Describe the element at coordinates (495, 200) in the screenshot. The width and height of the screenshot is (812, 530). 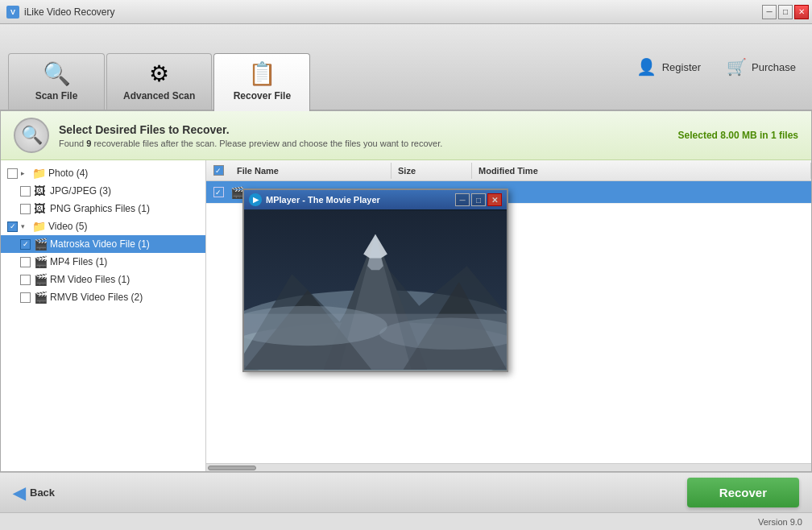
I see `mplayer-close: ✕` at that location.